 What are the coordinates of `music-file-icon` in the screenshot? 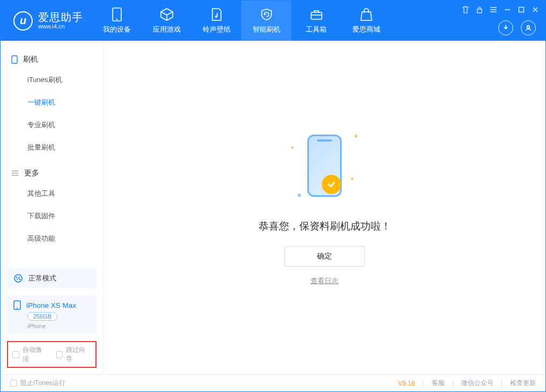 It's located at (217, 14).